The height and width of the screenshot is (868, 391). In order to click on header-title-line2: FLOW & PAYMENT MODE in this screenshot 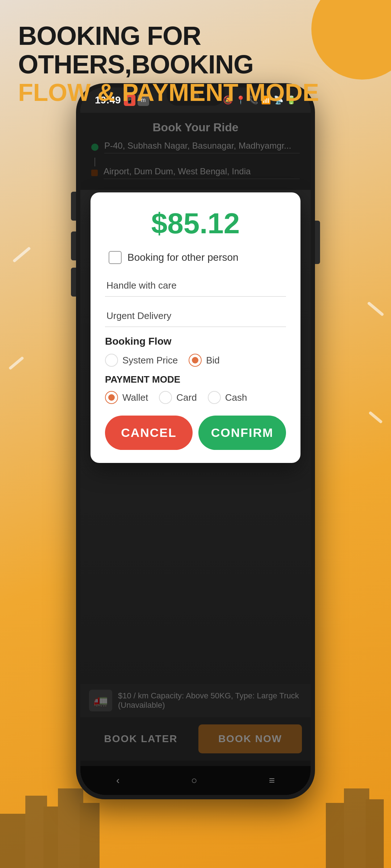, I will do `click(205, 93)`.